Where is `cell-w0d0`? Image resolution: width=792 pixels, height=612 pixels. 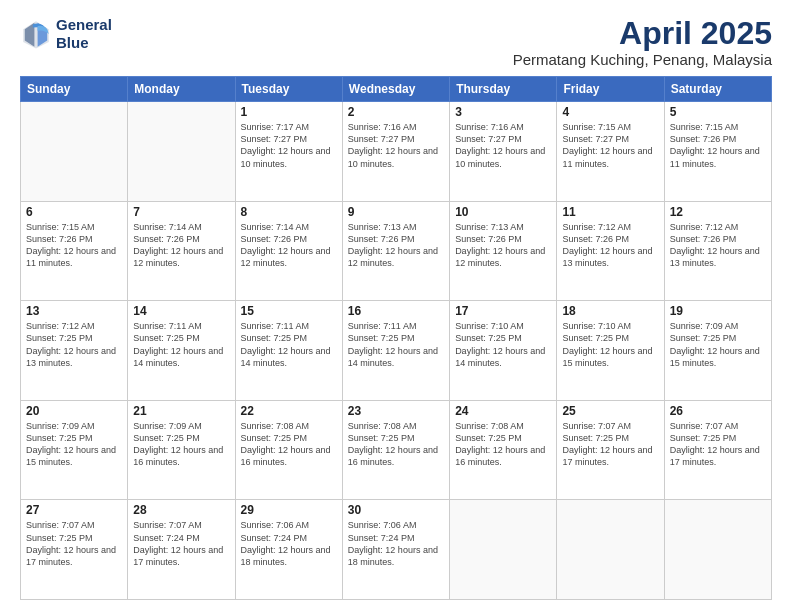 cell-w0d0 is located at coordinates (74, 152).